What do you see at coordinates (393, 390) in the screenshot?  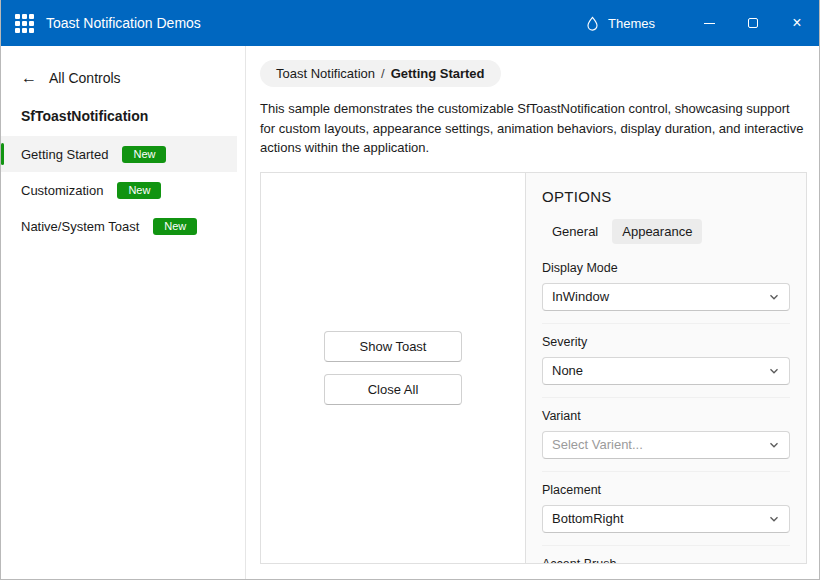 I see `close-all-button: Close All` at bounding box center [393, 390].